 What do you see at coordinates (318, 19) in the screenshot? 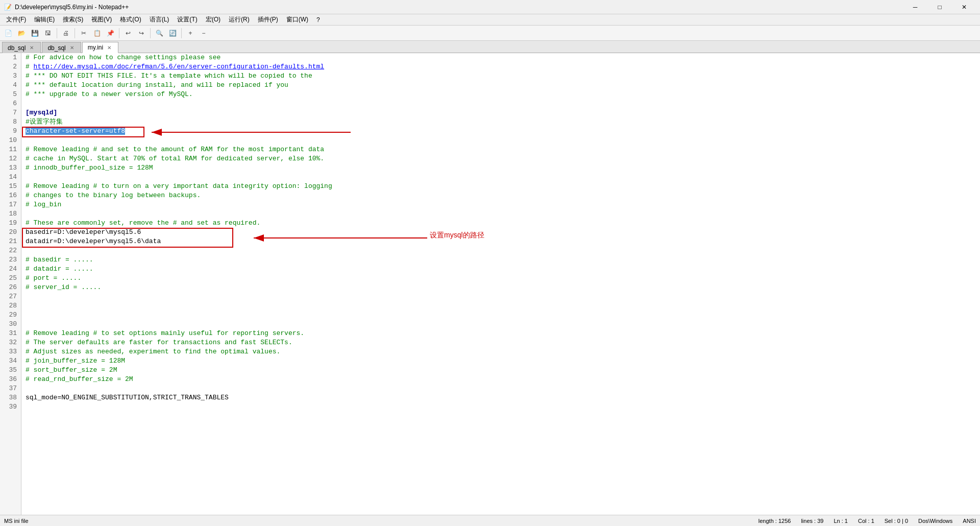
I see `menu-item-: ?` at bounding box center [318, 19].